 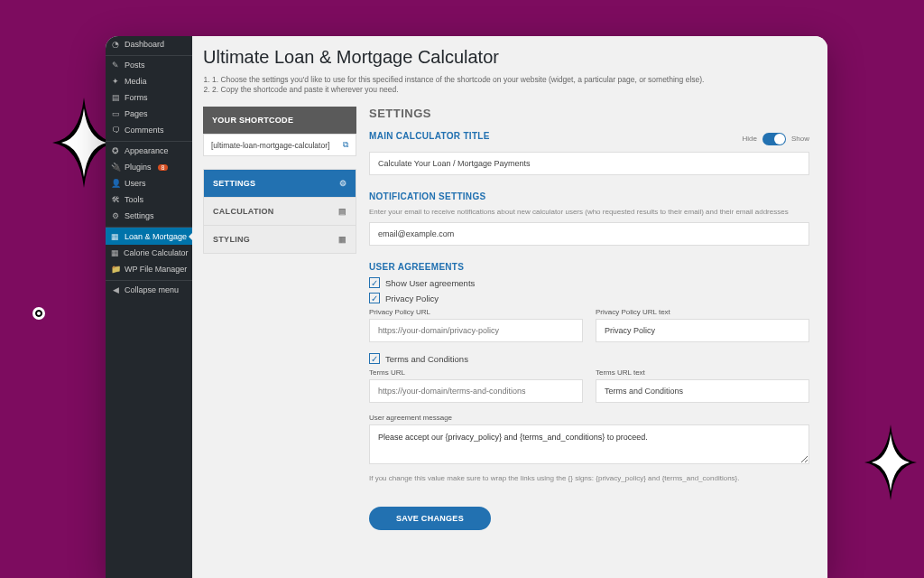 I want to click on privacy-url-label: Privacy Policy URL, so click(x=476, y=312).